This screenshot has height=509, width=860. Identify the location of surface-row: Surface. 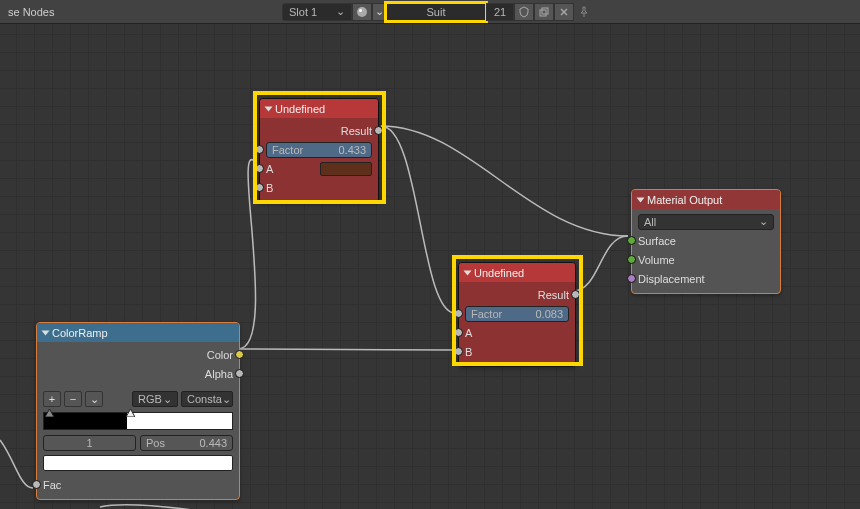
(706, 240).